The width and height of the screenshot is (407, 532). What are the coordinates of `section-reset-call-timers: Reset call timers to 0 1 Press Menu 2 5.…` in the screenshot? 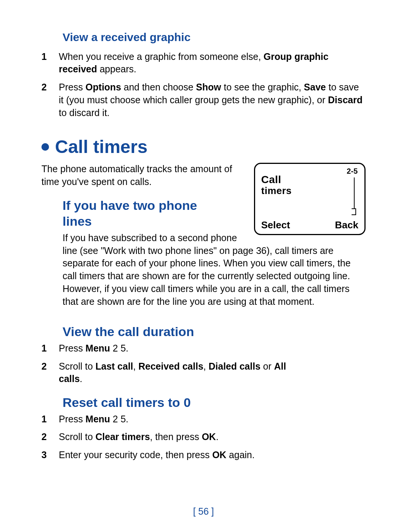 It's located at (204, 428).